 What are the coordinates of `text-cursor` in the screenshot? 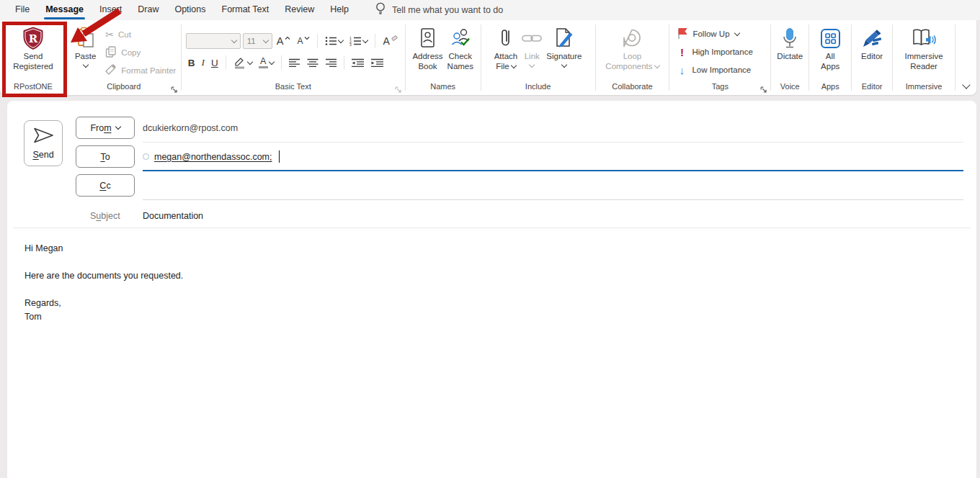 It's located at (280, 157).